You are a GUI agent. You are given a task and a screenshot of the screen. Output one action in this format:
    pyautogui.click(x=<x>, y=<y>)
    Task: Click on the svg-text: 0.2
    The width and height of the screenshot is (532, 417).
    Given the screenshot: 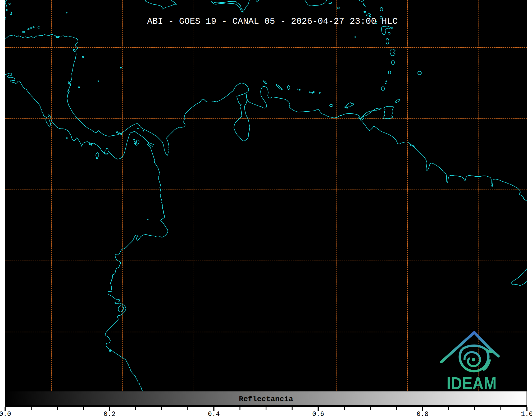 What is the action you would take?
    pyautogui.click(x=110, y=414)
    